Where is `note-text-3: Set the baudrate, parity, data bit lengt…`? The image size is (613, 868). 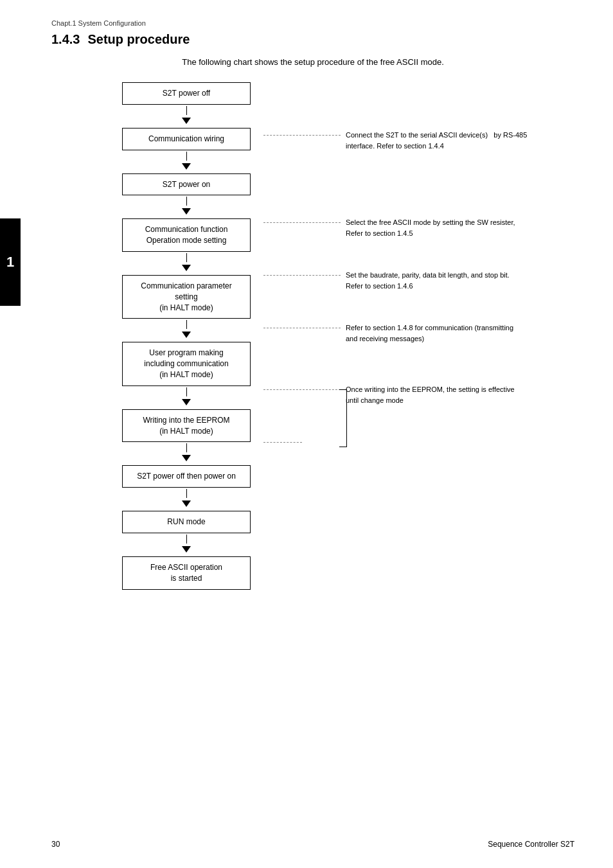
note-text-3: Set the baudrate, parity, data bit lengt… is located at coordinates (428, 279).